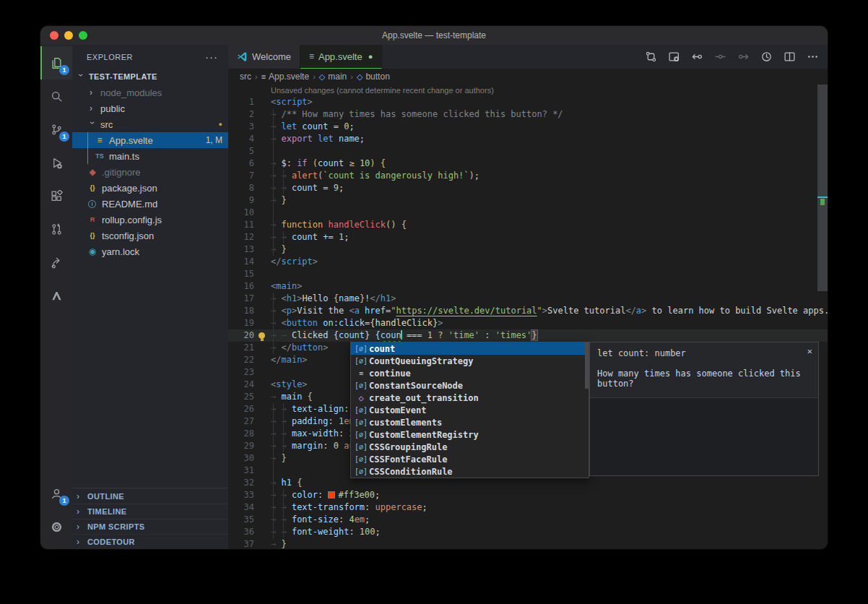 The height and width of the screenshot is (604, 868). What do you see at coordinates (241, 543) in the screenshot?
I see `line-number: 37` at bounding box center [241, 543].